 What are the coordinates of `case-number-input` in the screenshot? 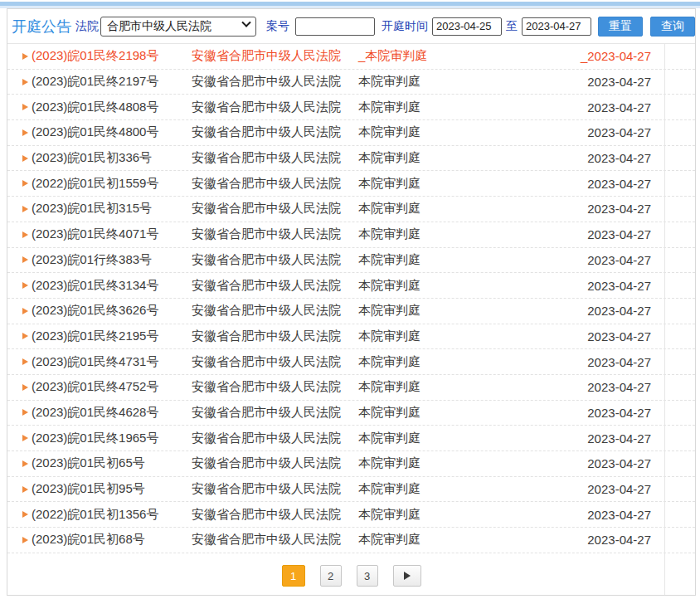 It's located at (335, 27).